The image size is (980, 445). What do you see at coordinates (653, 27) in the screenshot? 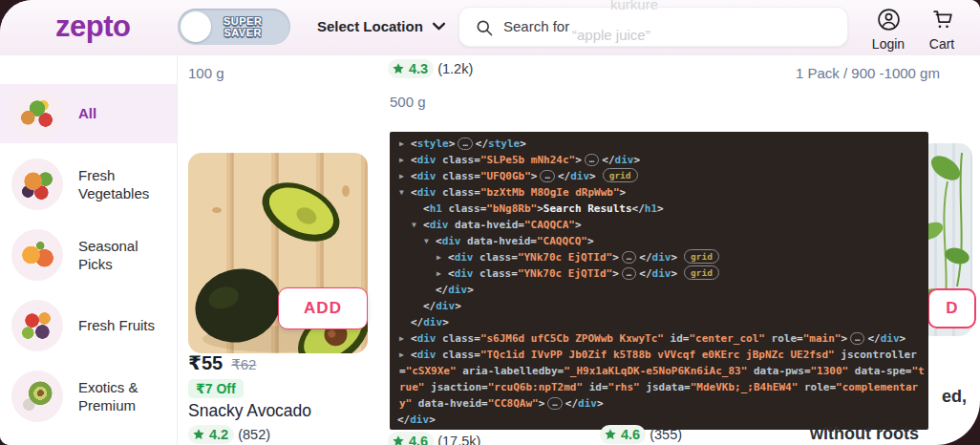
I see `search-bar: Search for kurkure “apple juice”` at bounding box center [653, 27].